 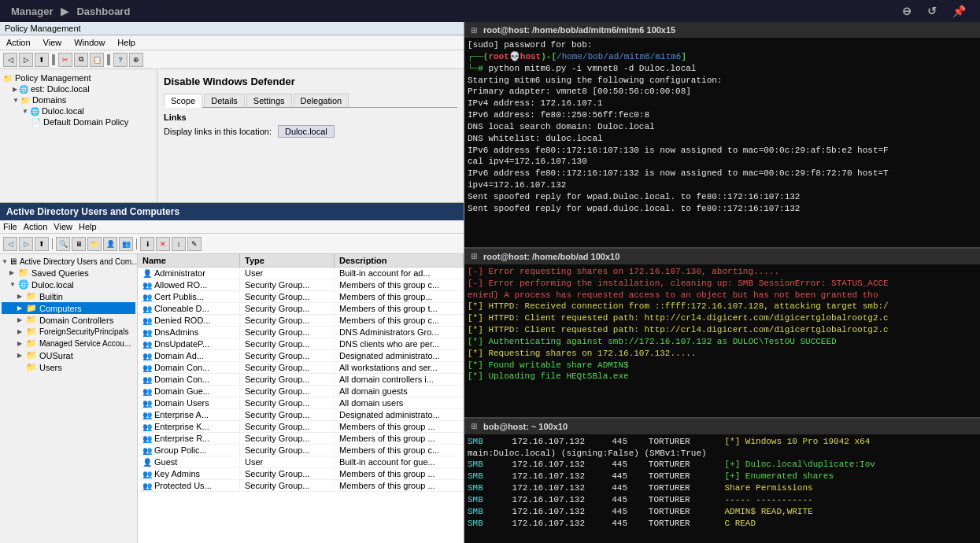 What do you see at coordinates (94, 244) in the screenshot?
I see `toolbar-folder: 📁` at bounding box center [94, 244].